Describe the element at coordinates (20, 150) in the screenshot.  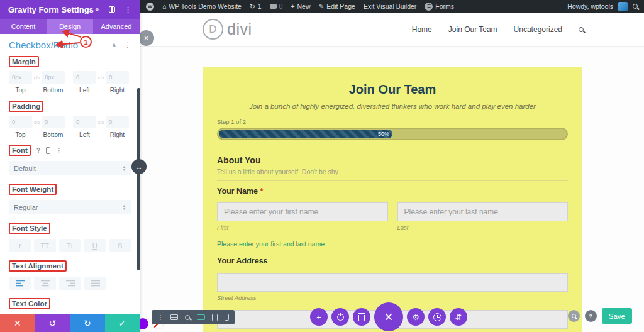
I see `font-label: Font` at that location.